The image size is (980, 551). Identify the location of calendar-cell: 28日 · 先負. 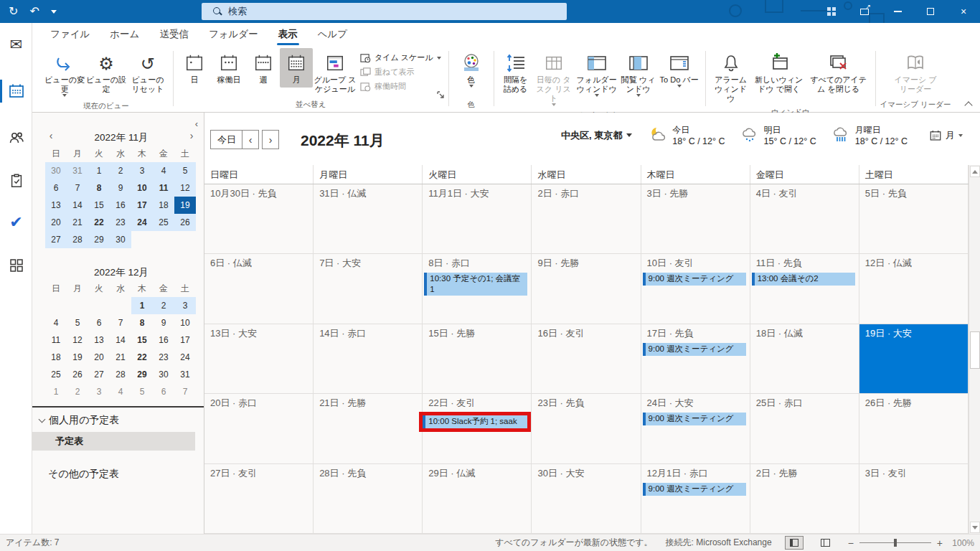
(368, 499).